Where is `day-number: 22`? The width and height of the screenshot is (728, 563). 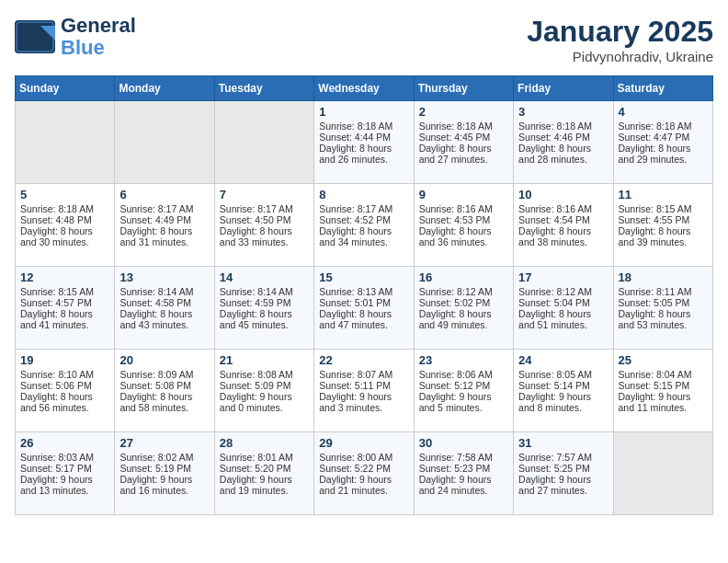 day-number: 22 is located at coordinates (364, 361).